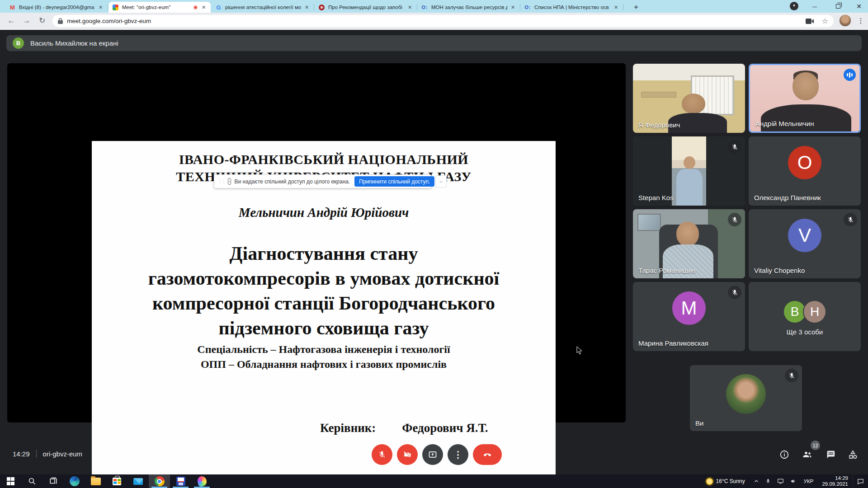 The image size is (868, 488). I want to click on presenting-banner: В Василь Михайлюк на екрані, so click(434, 43).